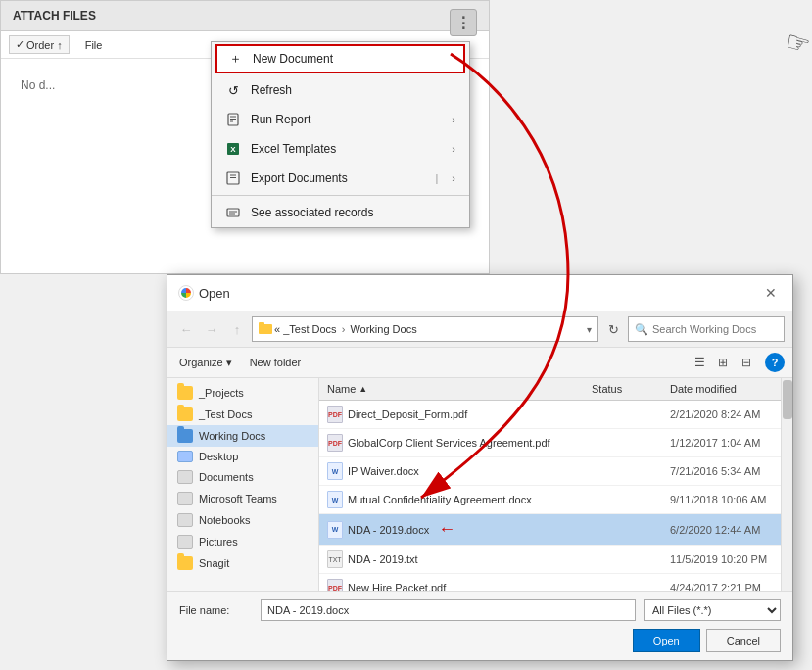 The height and width of the screenshot is (670, 812). What do you see at coordinates (206, 362) in the screenshot?
I see `organize-button: Organize ▾` at bounding box center [206, 362].